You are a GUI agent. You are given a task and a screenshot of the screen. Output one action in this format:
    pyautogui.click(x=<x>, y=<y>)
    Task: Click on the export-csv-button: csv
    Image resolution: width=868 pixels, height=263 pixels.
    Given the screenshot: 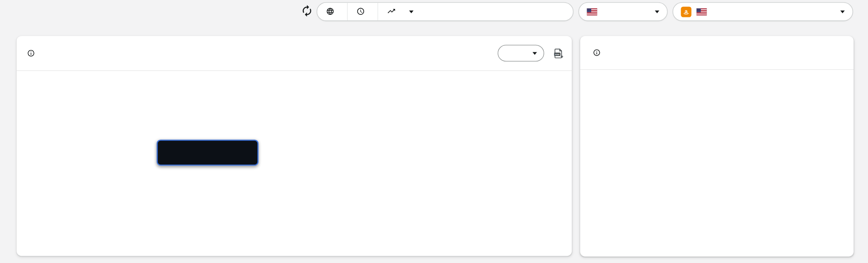 What is the action you would take?
    pyautogui.click(x=559, y=53)
    